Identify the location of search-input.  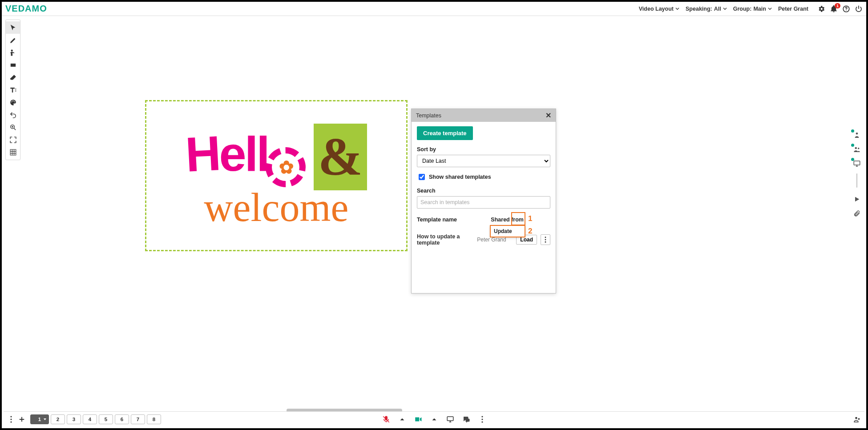
(484, 202).